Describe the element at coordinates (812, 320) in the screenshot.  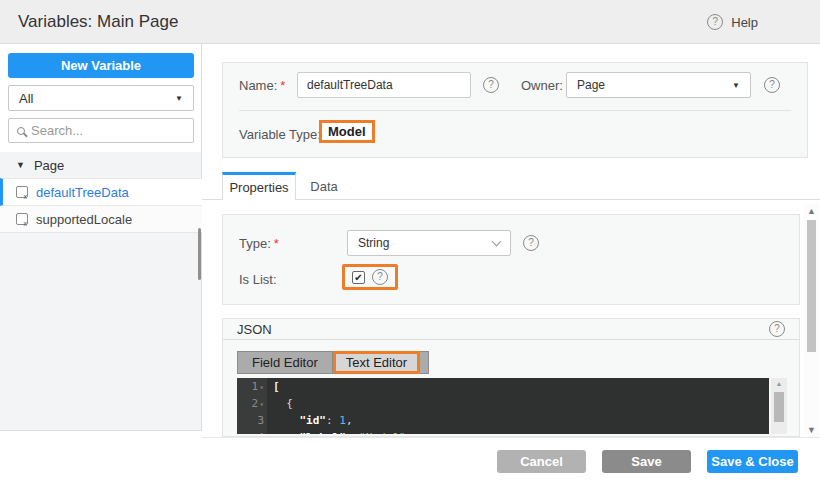
I see `content-scrollbar: ▲ ▼` at that location.